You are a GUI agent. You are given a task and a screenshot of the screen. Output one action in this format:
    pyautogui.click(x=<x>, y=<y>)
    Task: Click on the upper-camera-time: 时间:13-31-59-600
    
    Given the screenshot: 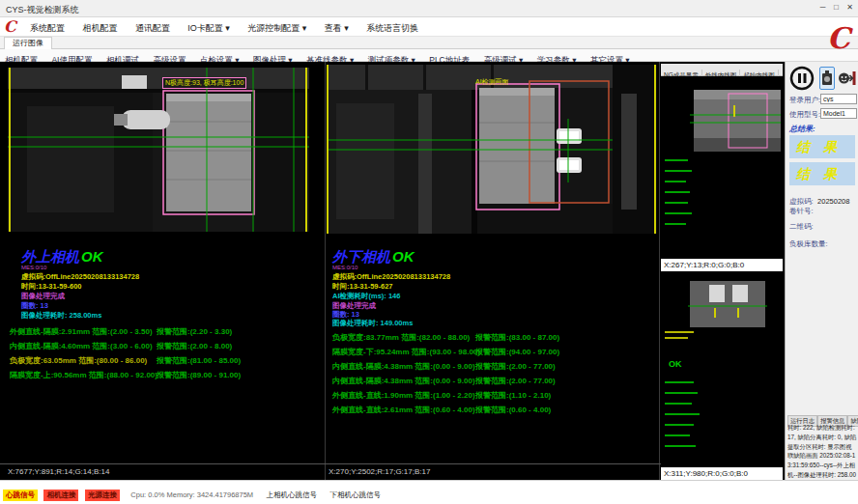 What is the action you would take?
    pyautogui.click(x=52, y=287)
    